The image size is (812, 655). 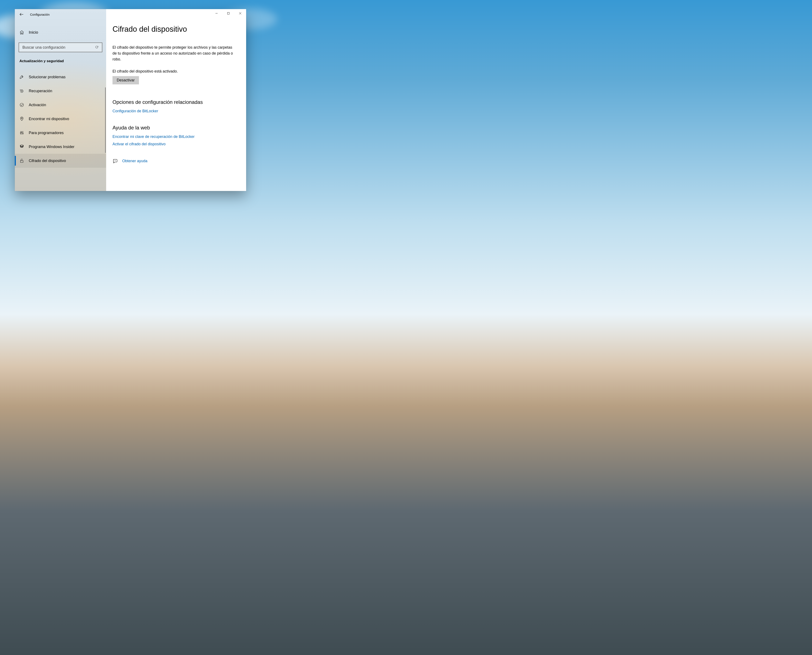 I want to click on sidebar-item-label: Cifrado del dispositivo, so click(x=48, y=161).